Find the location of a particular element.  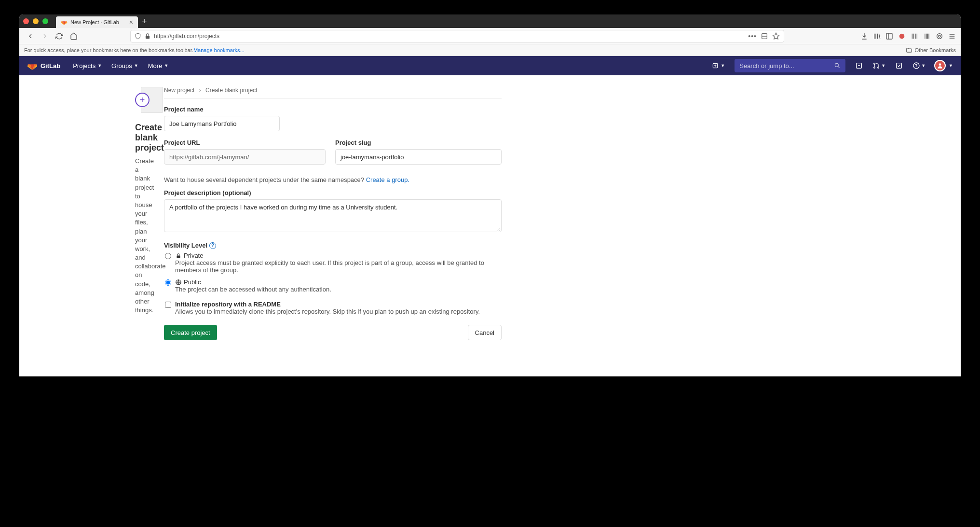

browser-tab: New Project · GitLab × is located at coordinates (97, 22).